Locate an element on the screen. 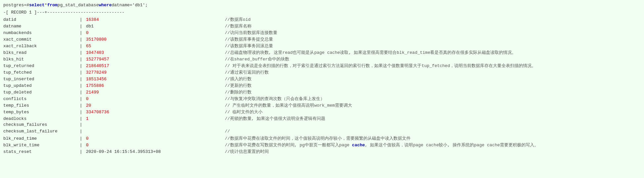 The image size is (644, 178). field-comment: //总磁盘物理读的块数, 这里read也可能是从page cache读取, 如果… is located at coordinates (370, 53).